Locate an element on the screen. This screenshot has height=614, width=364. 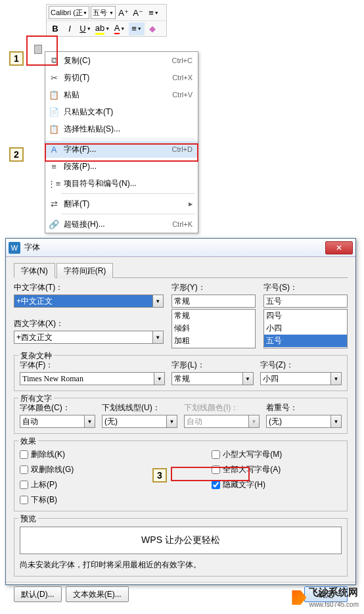
emphasis-label: 着重号： is located at coordinates (304, 408).